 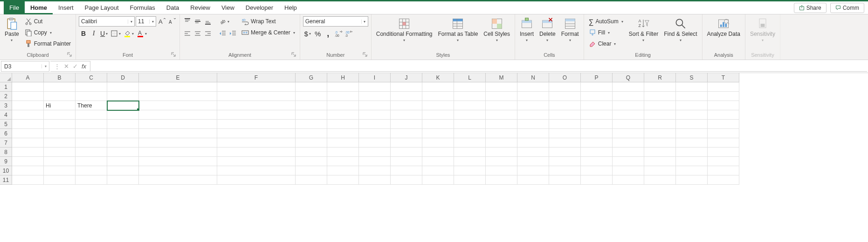 I want to click on comma-format-button: ,, so click(x=328, y=34).